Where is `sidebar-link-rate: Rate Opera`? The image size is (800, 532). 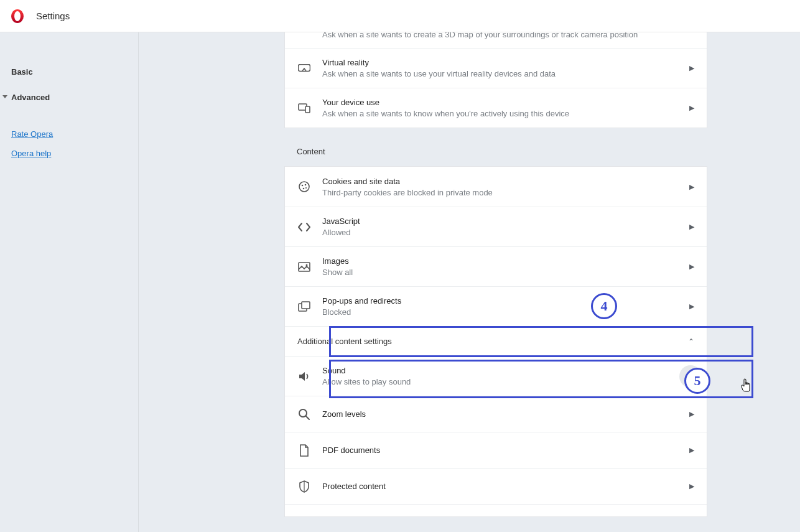 sidebar-link-rate: Rate Opera is located at coordinates (75, 134).